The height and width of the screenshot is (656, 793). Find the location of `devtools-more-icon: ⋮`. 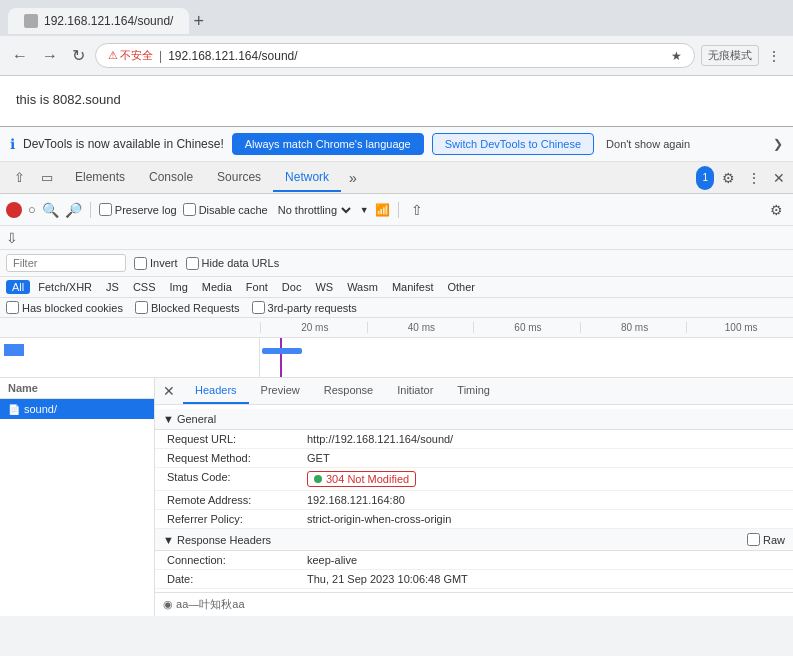

devtools-more-icon: ⋮ is located at coordinates (754, 178).